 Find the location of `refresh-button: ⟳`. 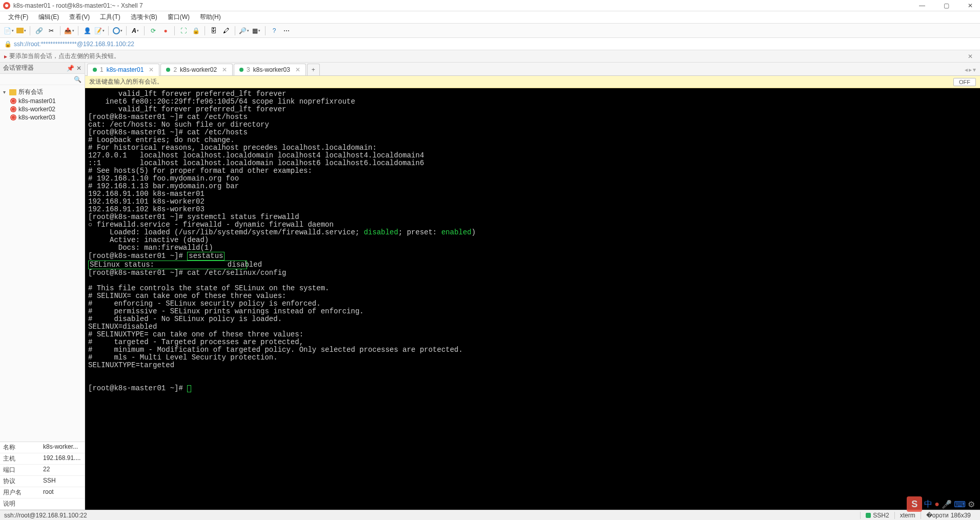

refresh-button: ⟳ is located at coordinates (153, 31).